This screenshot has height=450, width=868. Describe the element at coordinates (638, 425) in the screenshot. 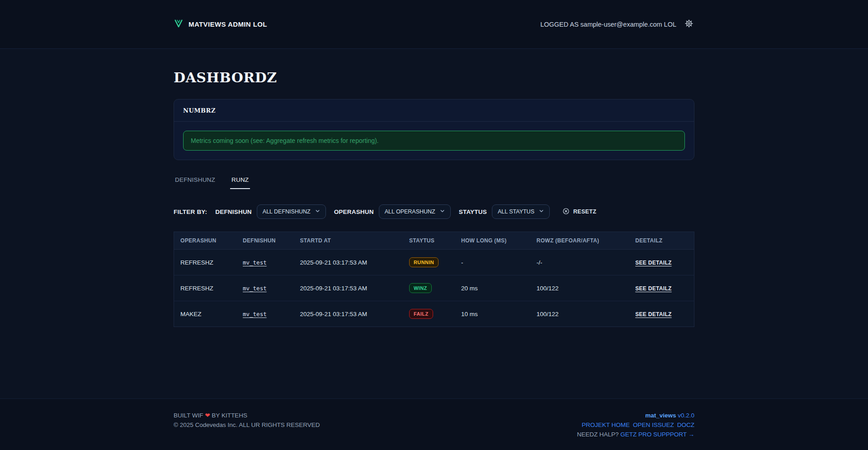

I see `footer-links: PROJEKT HOME OPEN ISSUEZ DOCZ` at that location.